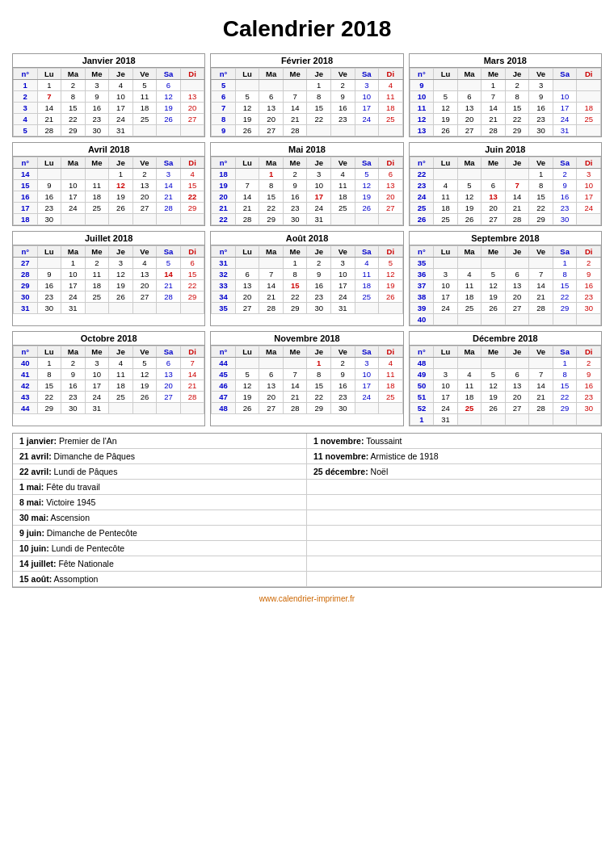  I want to click on month-title: Novembre 2018, so click(307, 339).